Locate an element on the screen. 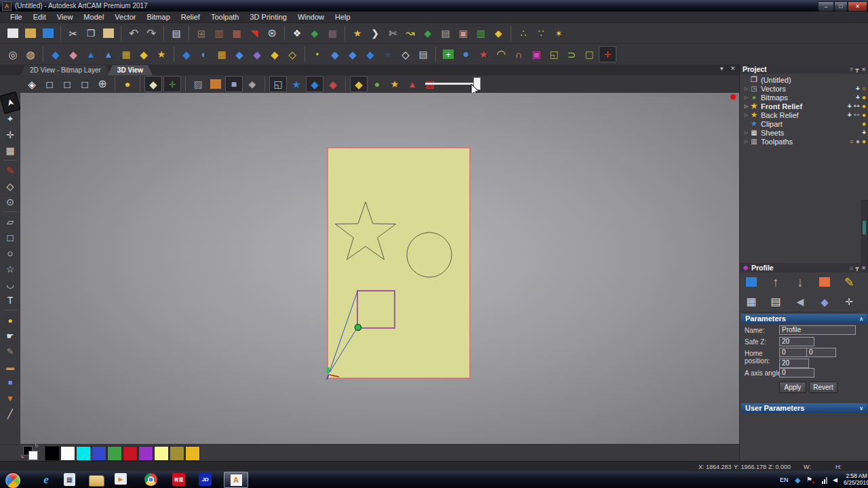 The image size is (868, 488). tree-item-vectors: ▷◳ Vectors +○ is located at coordinates (804, 88).